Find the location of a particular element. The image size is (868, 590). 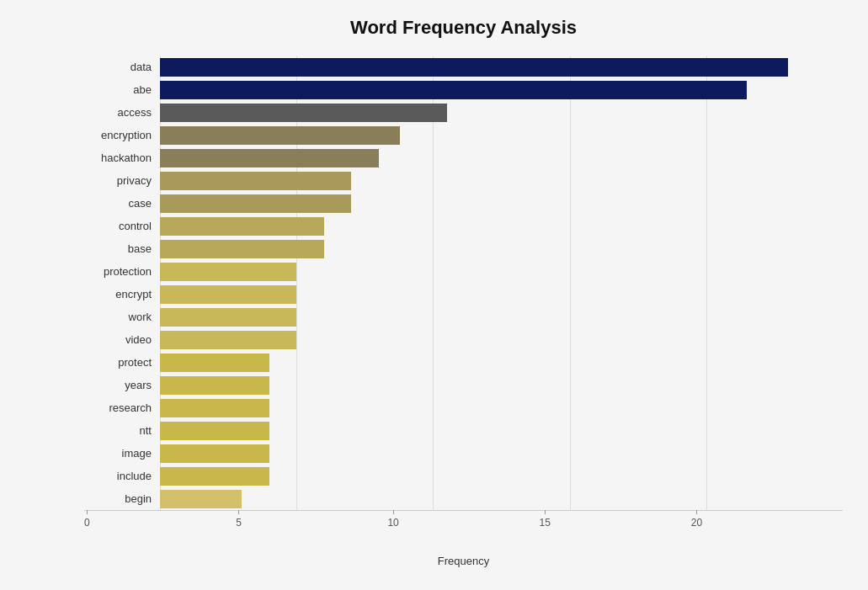

bar-row: encryption is located at coordinates (463, 136).